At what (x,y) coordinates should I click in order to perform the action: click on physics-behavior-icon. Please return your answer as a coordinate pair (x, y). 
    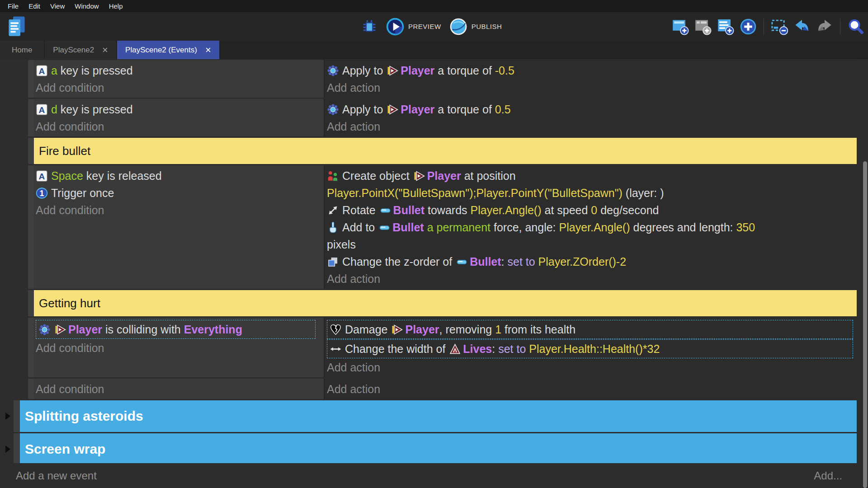
    Looking at the image, I should click on (333, 70).